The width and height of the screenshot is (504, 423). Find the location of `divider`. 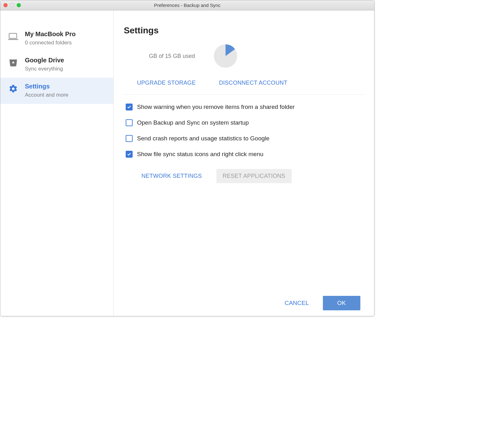

divider is located at coordinates (244, 94).